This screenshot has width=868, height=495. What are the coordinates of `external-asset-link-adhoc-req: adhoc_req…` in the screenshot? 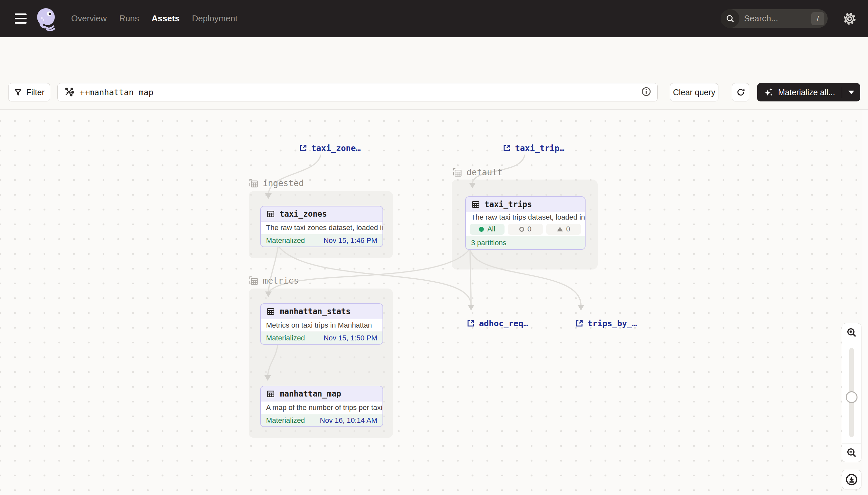 It's located at (497, 324).